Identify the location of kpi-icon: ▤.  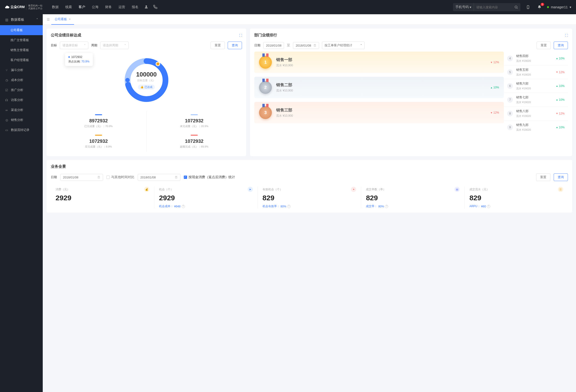
(457, 189).